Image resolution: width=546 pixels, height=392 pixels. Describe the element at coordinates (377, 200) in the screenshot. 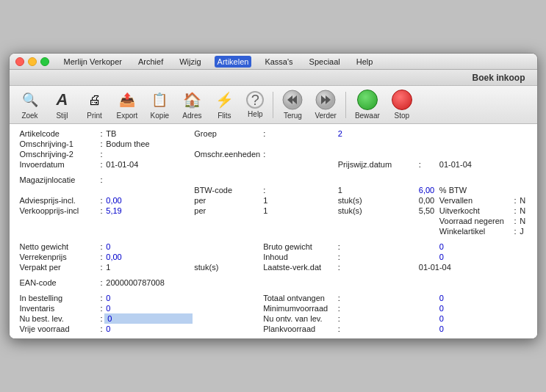

I see `adviesprijs-unit: stuk(s)` at that location.